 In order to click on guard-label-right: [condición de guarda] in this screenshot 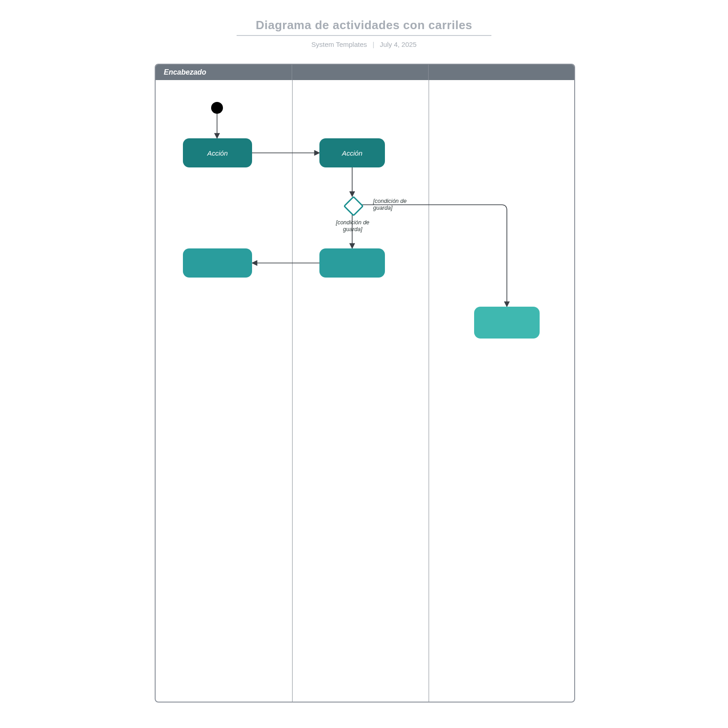, I will do `click(395, 205)`.